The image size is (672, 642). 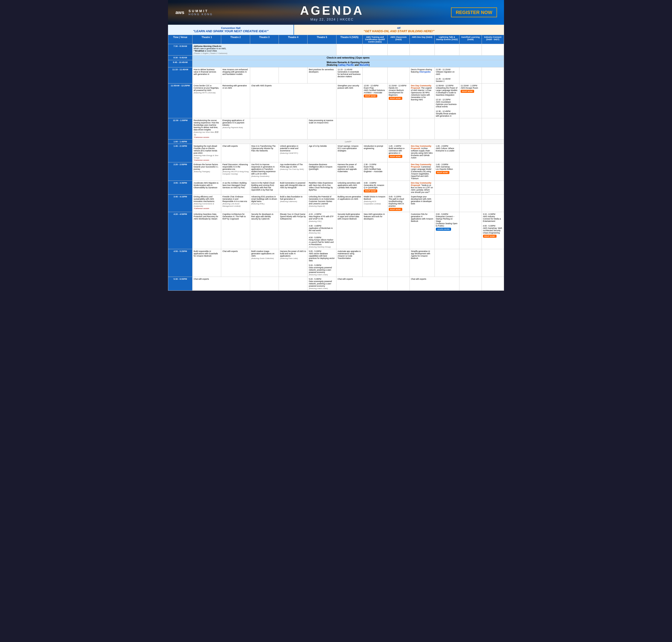 What do you see at coordinates (236, 263) in the screenshot?
I see `session-455-t2: Chat with experts` at bounding box center [236, 263].